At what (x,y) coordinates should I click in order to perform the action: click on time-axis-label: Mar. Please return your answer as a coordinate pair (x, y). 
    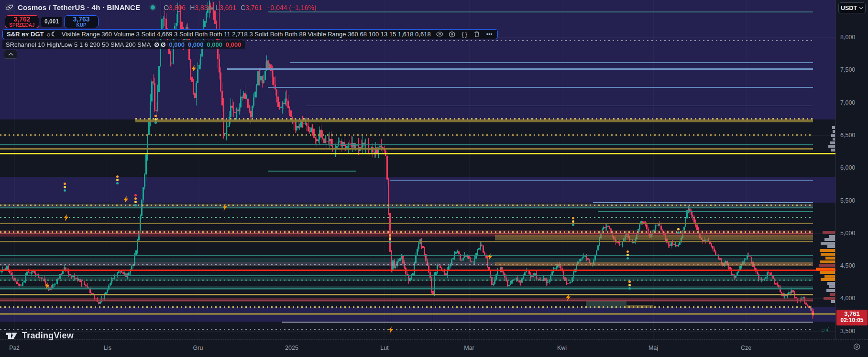
    Looking at the image, I should click on (469, 348).